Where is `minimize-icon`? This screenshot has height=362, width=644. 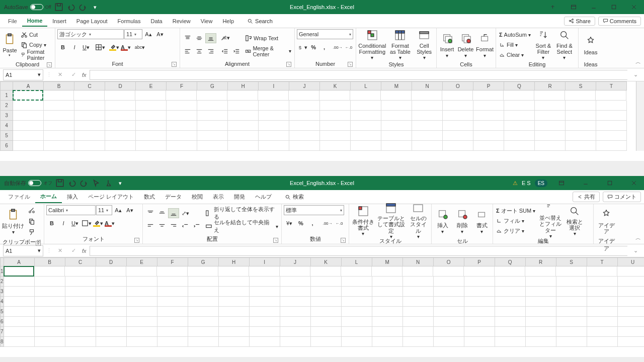
minimize-icon is located at coordinates (594, 7).